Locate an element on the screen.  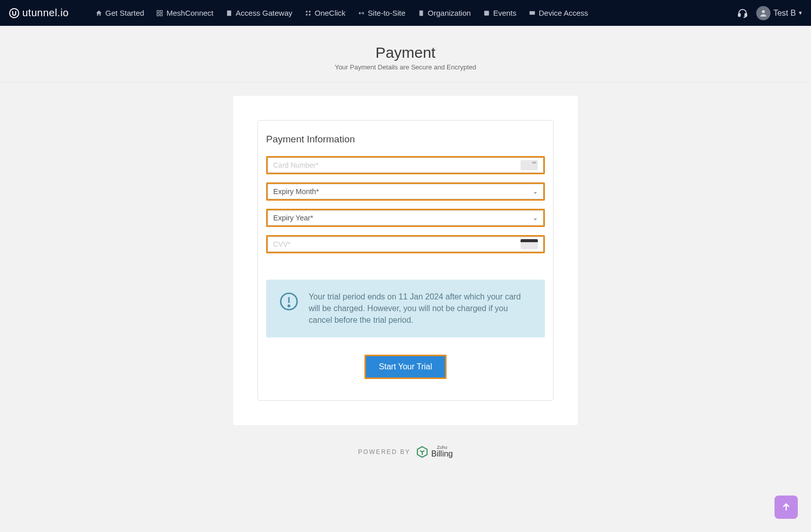
card-brand-icon is located at coordinates (529, 165).